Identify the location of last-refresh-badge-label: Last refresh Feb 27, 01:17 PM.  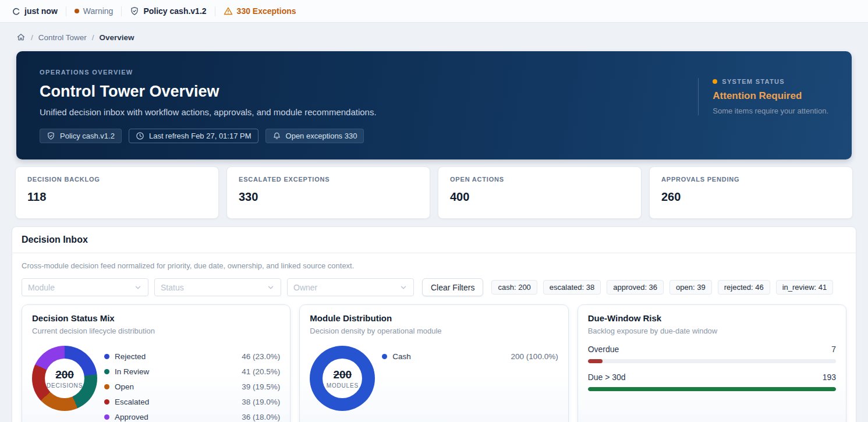
(200, 136).